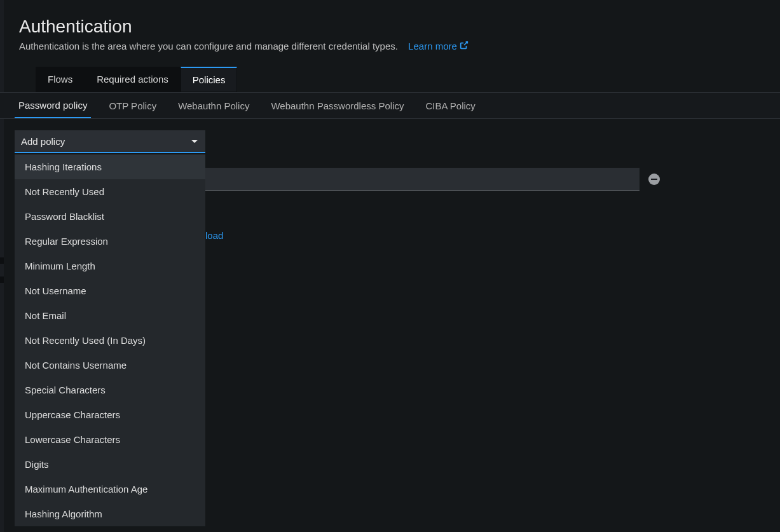 The image size is (780, 532). Describe the element at coordinates (110, 242) in the screenshot. I see `policy-option-regular-expression: Regular Expression` at that location.